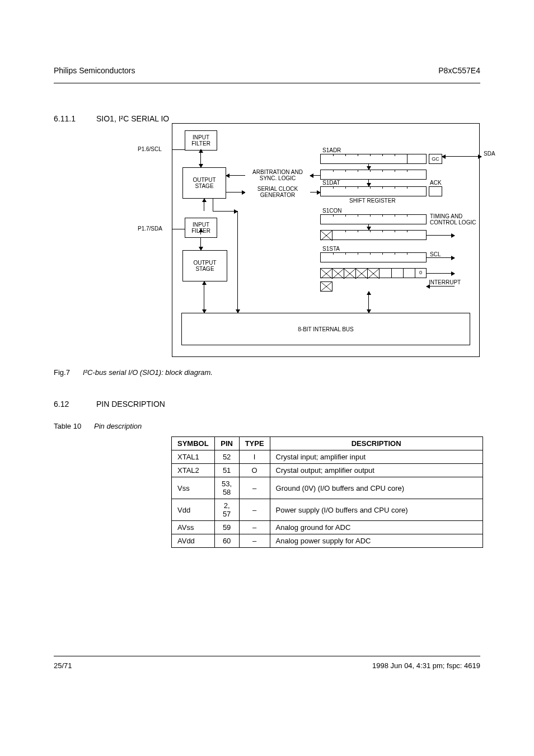 The height and width of the screenshot is (756, 534). What do you see at coordinates (489, 153) in the screenshot?
I see `label-sda-out: SDA` at bounding box center [489, 153].